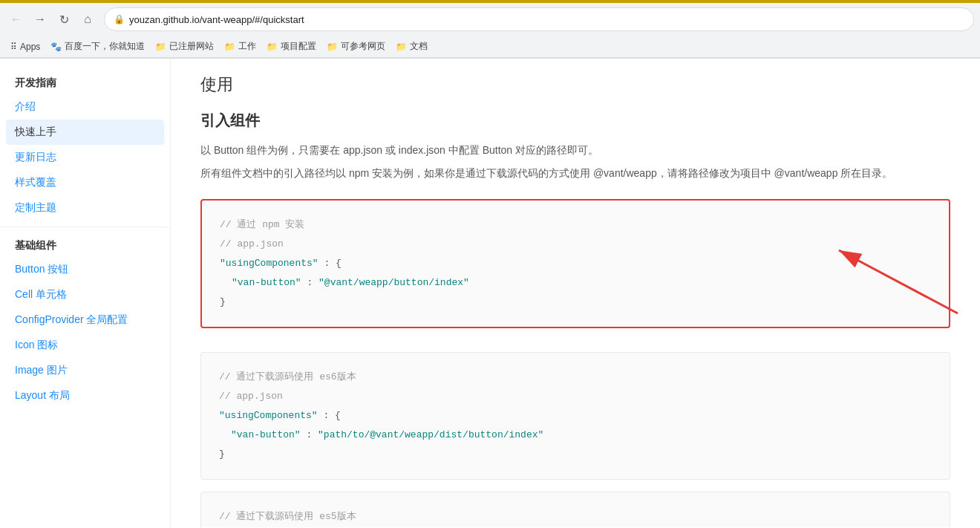  What do you see at coordinates (184, 46) in the screenshot?
I see `bookmark-register: 📁 已注册网站` at bounding box center [184, 46].